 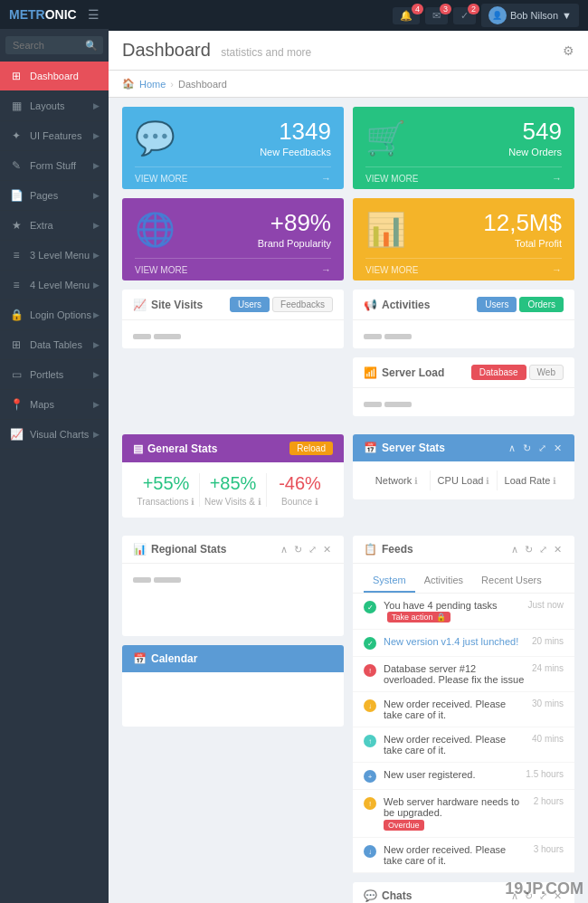 What do you see at coordinates (348, 239) in the screenshot?
I see `stats-row-2: 🌐 +89% Brand Popularity VIEW MORE → 📊 12…` at bounding box center [348, 239].